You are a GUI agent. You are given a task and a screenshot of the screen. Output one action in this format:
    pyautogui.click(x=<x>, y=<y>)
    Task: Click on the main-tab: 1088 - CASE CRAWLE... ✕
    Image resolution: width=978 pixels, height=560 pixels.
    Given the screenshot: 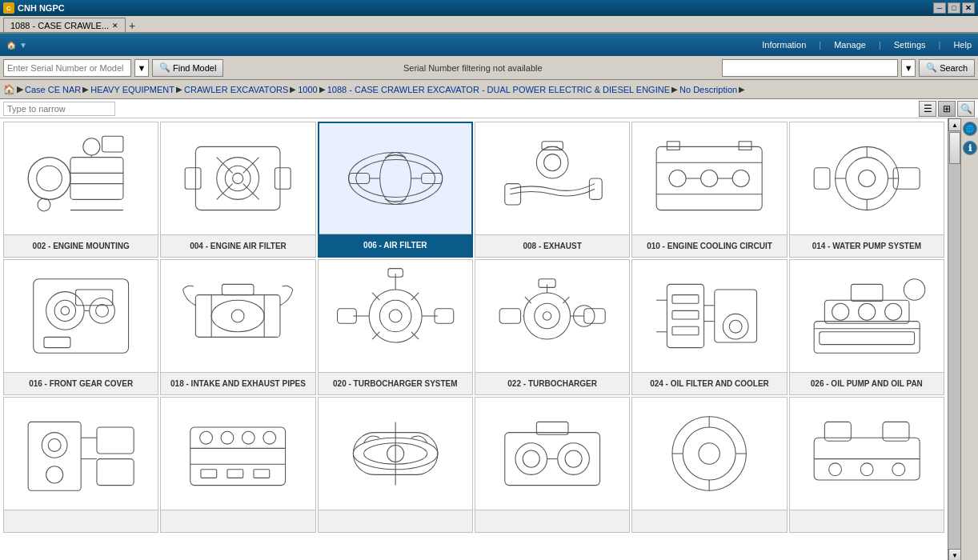 What is the action you would take?
    pyautogui.click(x=64, y=25)
    